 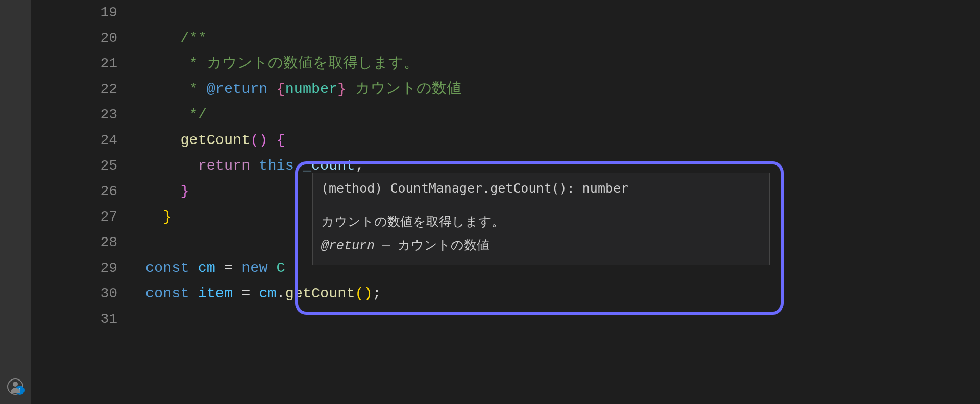 I want to click on gutter: 19 20 21 22 23 24 25 26 27 28 29 30 31, so click(x=83, y=202).